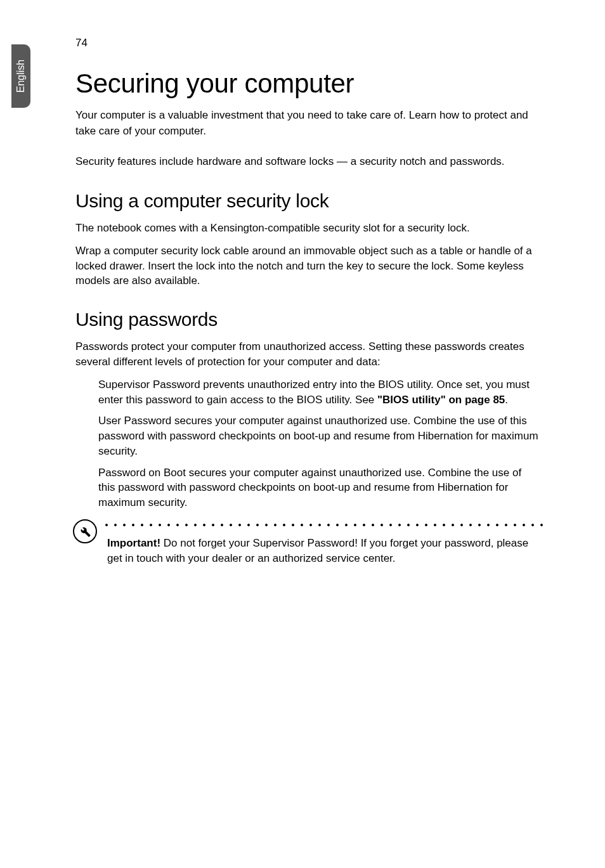  Describe the element at coordinates (307, 266) in the screenshot. I see `security-lock-p2: Wrap a computer security lock cable arou…` at that location.